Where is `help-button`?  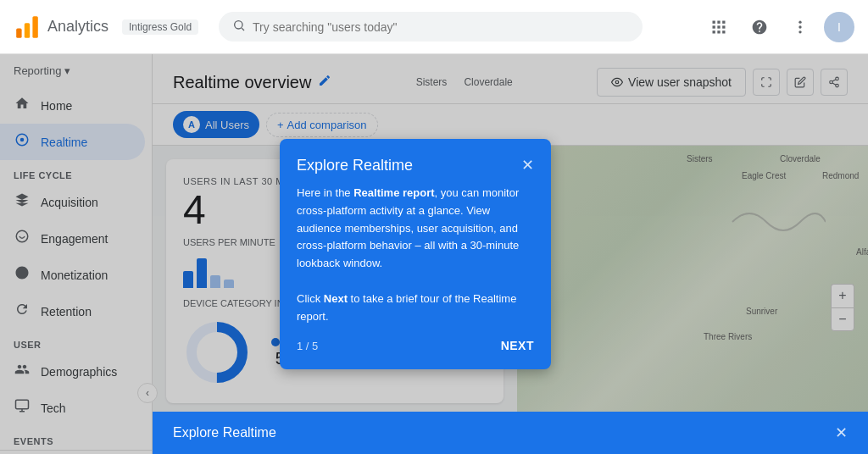 help-button is located at coordinates (760, 27).